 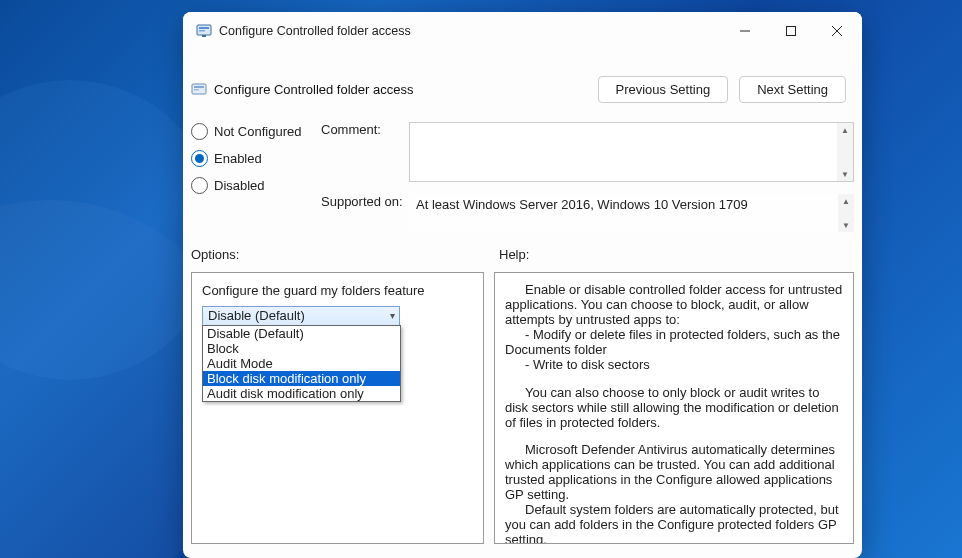 What do you see at coordinates (302, 334) in the screenshot?
I see `dropdown-option: Disable (Default)` at bounding box center [302, 334].